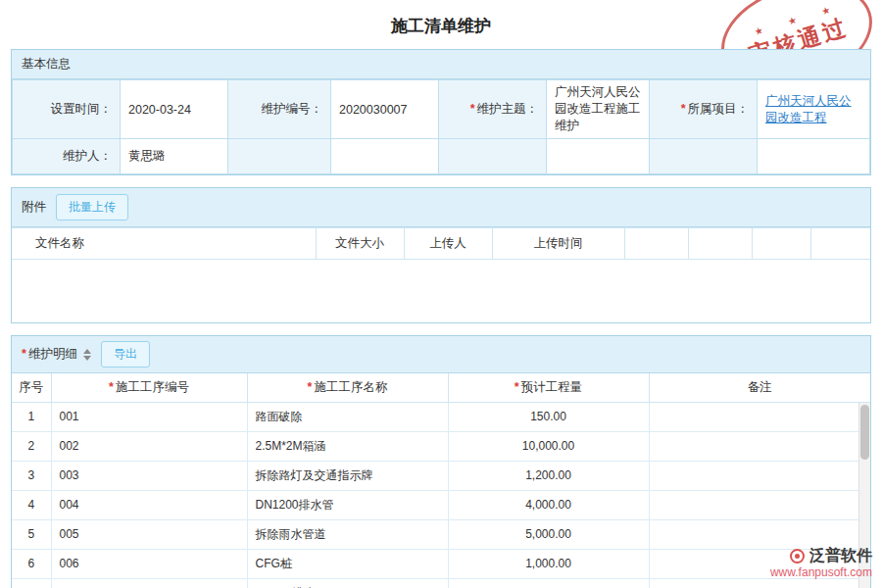  I want to click on sort-icon, so click(87, 355).